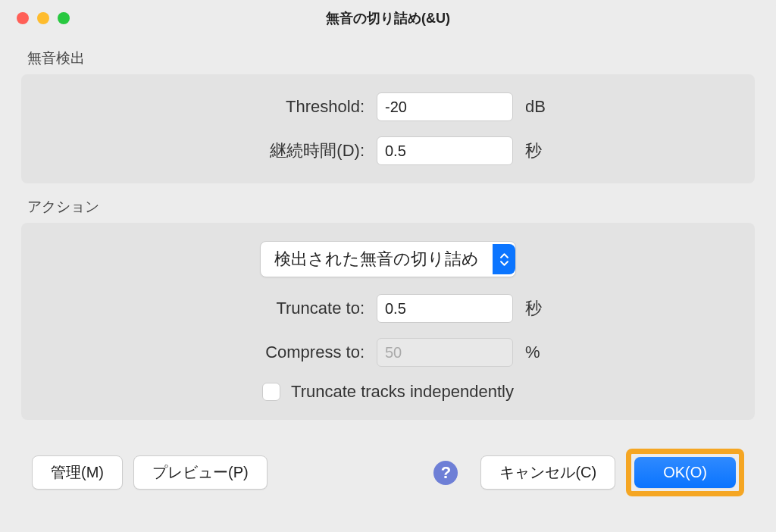 This screenshot has width=776, height=532. Describe the element at coordinates (388, 151) in the screenshot. I see `duration-row: 継続時間(D): 秒` at that location.